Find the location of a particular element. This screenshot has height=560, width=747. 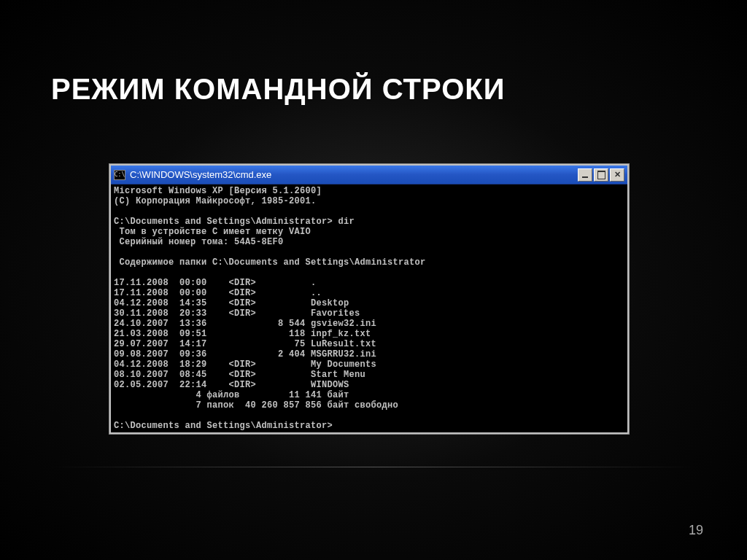

terminal-prompt: C:\Documents and Settings\Administrator> is located at coordinates (223, 426).